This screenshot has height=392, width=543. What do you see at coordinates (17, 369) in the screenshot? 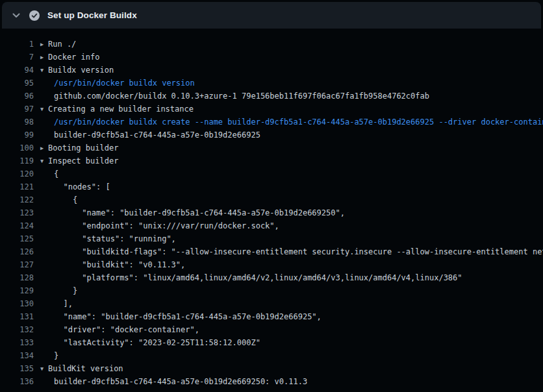
I see `line-number: 135` at bounding box center [17, 369].